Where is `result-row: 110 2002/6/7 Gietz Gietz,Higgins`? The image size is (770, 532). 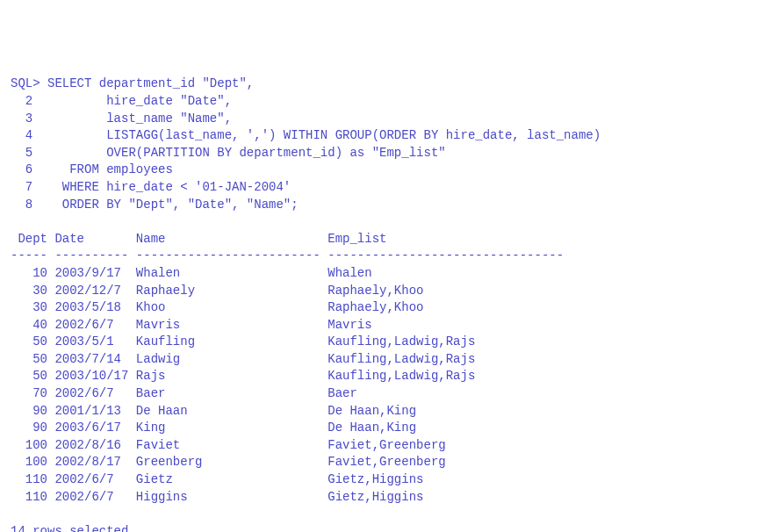
result-row: 110 2002/6/7 Gietz Gietz,Higgins is located at coordinates (385, 480).